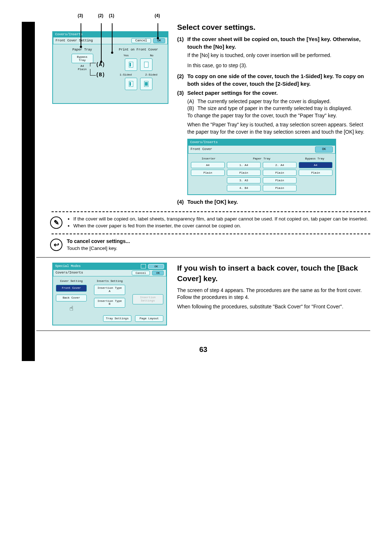  Describe the element at coordinates (279, 188) in the screenshot. I see `tray4-type: Plain` at that location.